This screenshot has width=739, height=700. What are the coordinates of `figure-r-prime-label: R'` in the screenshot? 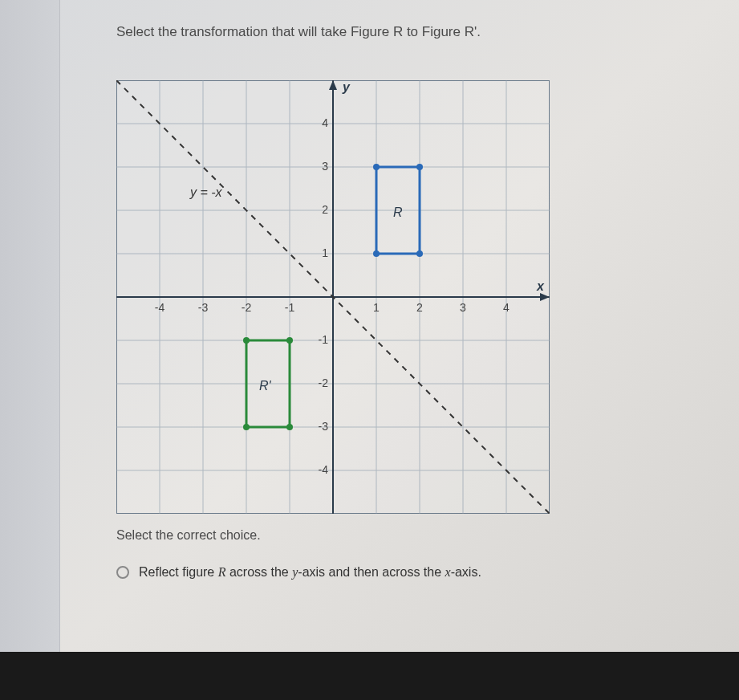 It's located at (266, 385).